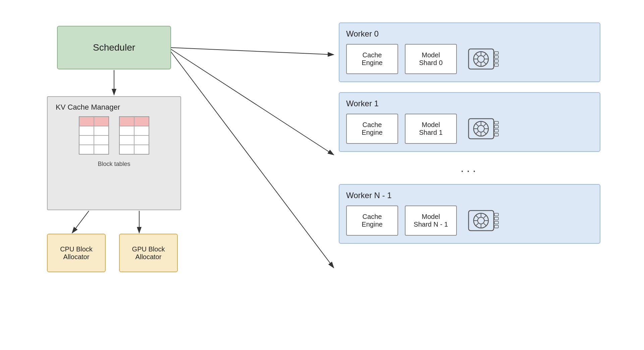 Image resolution: width=644 pixels, height=350 pixels. Describe the element at coordinates (431, 221) in the screenshot. I see `worker-n-model-shard-label: ModelShard N - 1` at that location.